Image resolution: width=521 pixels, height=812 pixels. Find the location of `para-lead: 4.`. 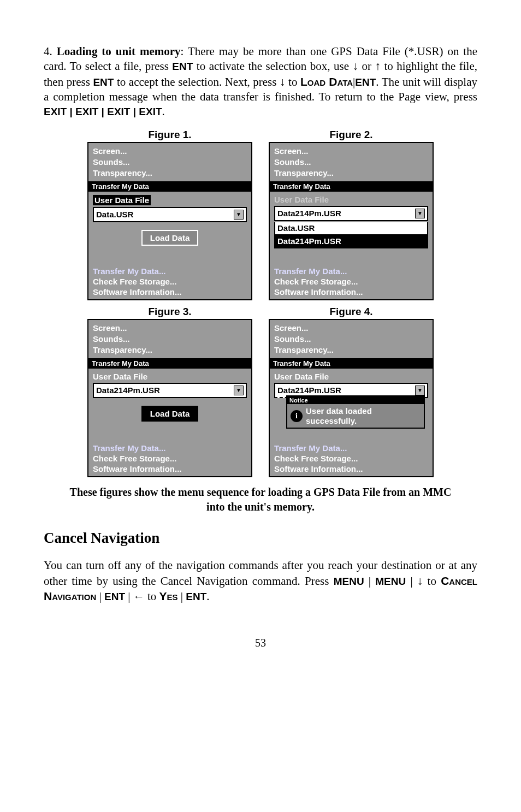

para-lead: 4. is located at coordinates (50, 51).